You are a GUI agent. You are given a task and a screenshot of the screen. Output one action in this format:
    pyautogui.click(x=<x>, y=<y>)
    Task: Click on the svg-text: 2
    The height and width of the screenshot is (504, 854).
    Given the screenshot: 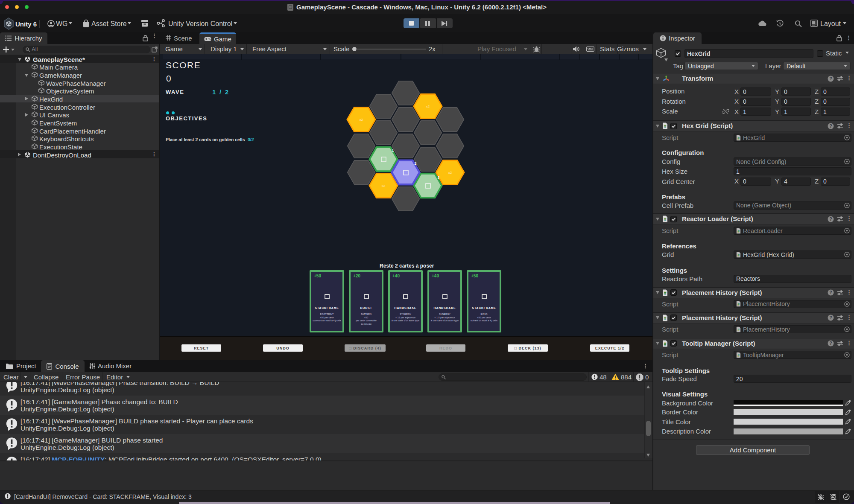 What is the action you would take?
    pyautogui.click(x=415, y=163)
    